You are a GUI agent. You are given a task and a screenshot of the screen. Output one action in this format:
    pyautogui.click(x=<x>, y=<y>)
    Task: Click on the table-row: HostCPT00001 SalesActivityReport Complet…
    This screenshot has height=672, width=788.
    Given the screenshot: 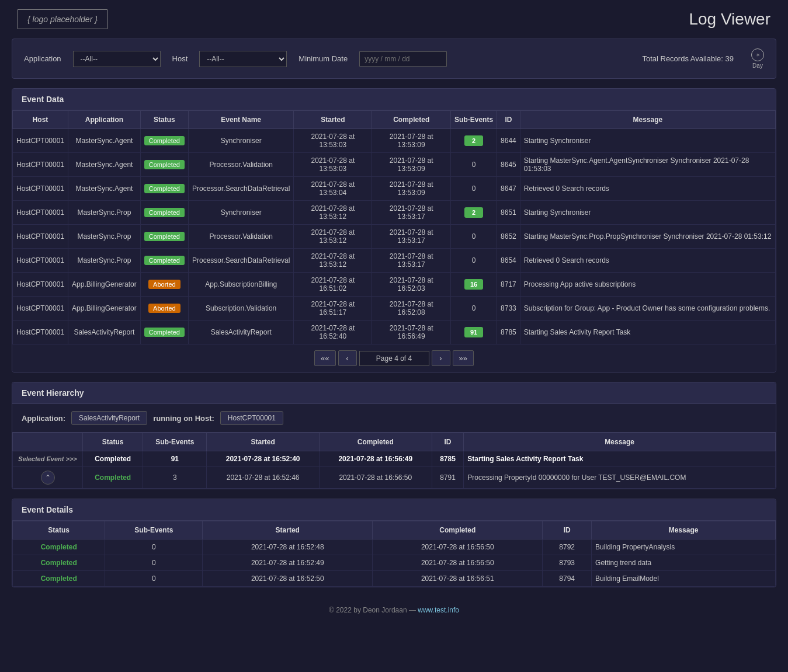 What is the action you would take?
    pyautogui.click(x=394, y=333)
    